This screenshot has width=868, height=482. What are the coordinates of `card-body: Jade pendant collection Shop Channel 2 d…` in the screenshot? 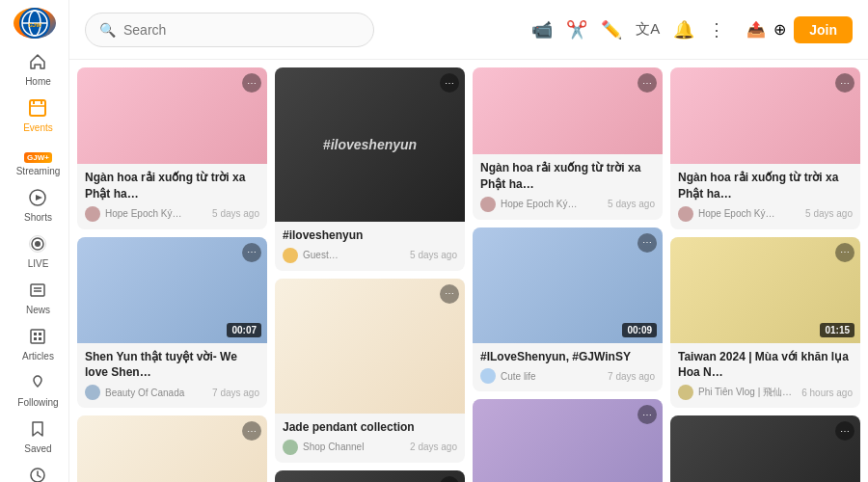 It's located at (370, 438).